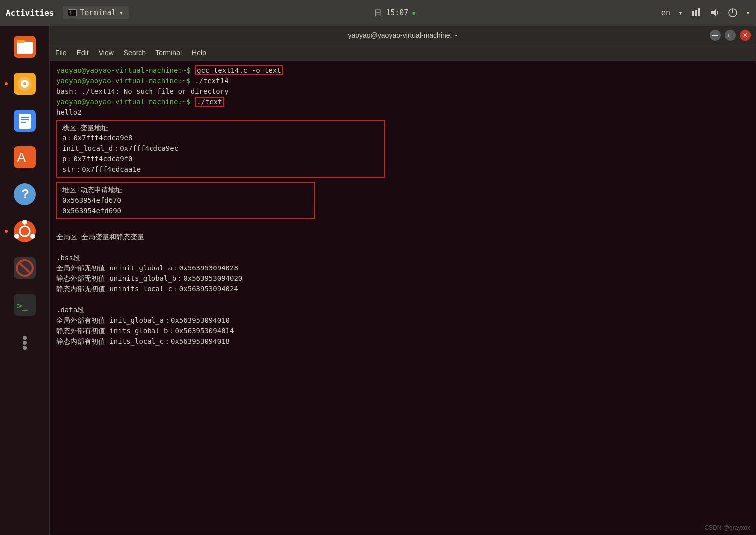  Describe the element at coordinates (730, 35) in the screenshot. I see `window-controls: — □ ✕` at that location.